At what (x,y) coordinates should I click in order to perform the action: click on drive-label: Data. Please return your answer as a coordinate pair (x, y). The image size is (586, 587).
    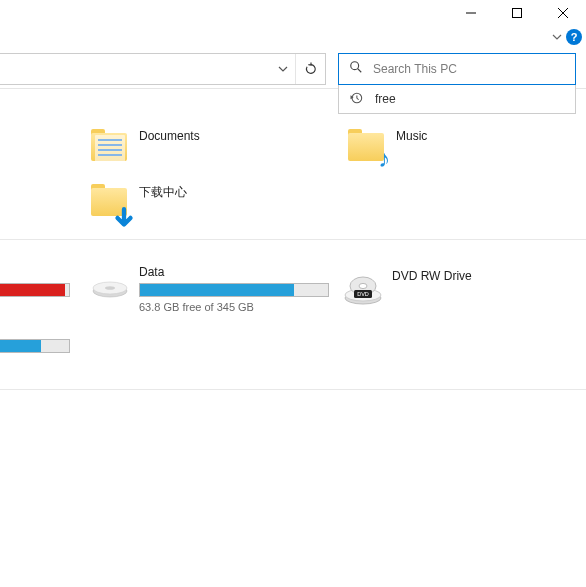
    Looking at the image, I should click on (234, 272).